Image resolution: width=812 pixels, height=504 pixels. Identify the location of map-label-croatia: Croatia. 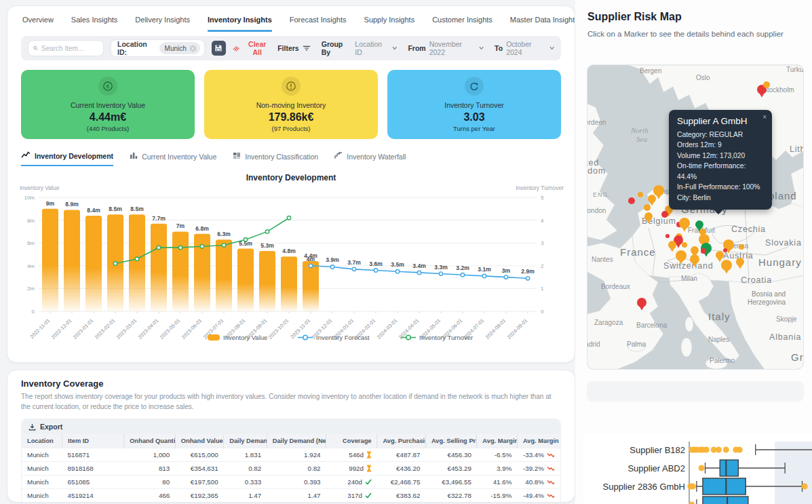
(756, 280).